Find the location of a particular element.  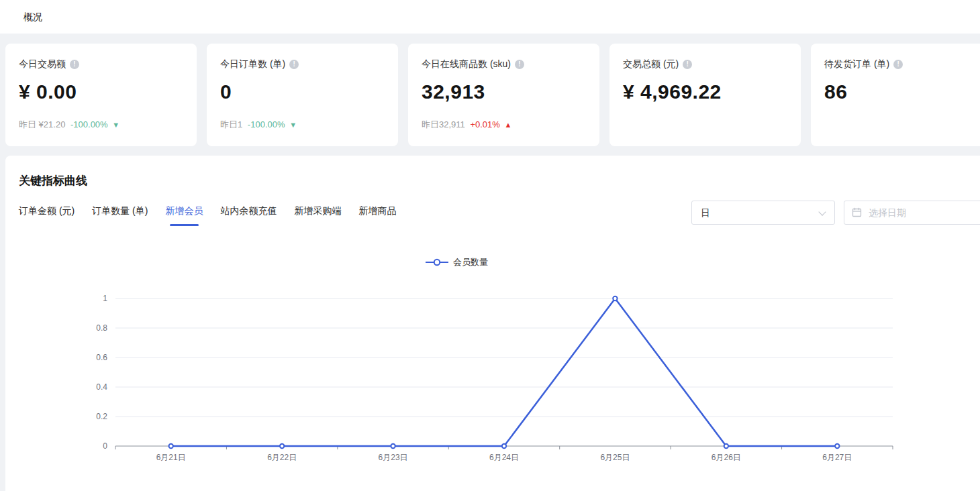

tab-new-members: 新增会员 is located at coordinates (184, 216).